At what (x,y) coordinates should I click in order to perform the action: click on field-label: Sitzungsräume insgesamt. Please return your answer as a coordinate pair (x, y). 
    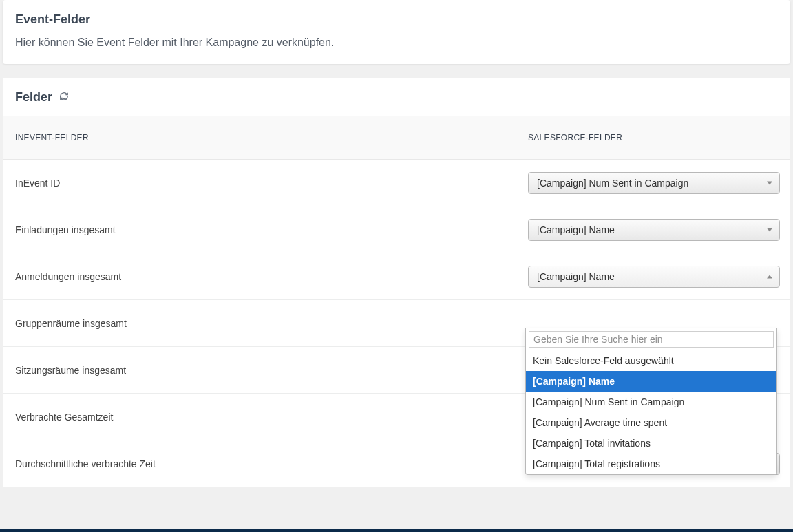
    Looking at the image, I should click on (271, 370).